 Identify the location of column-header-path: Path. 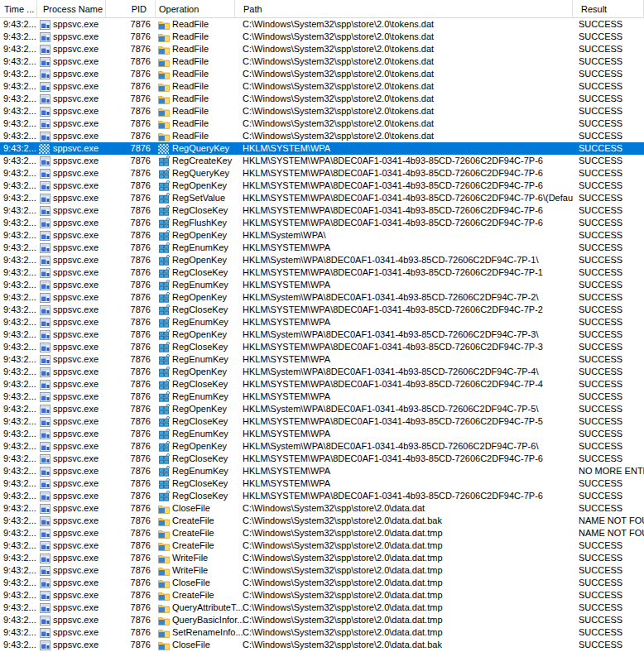
(404, 8).